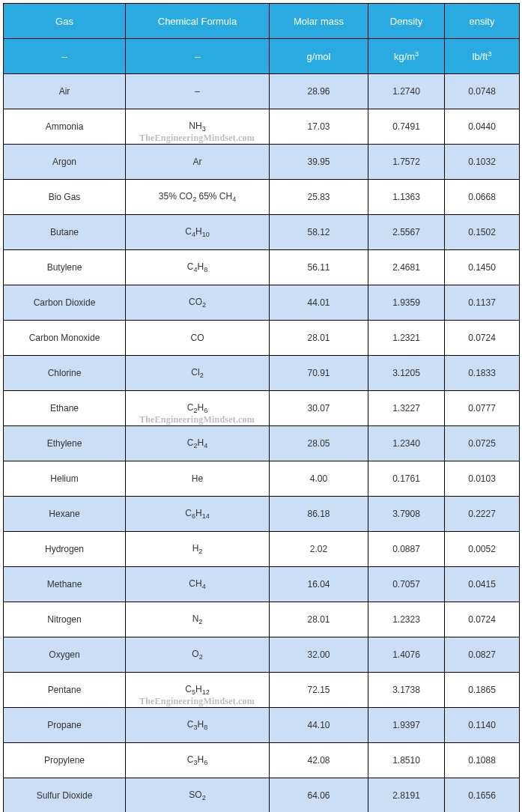 The height and width of the screenshot is (812, 522). I want to click on table-row: Carbon MonoxideCO28.011.23210.0724, so click(262, 339).